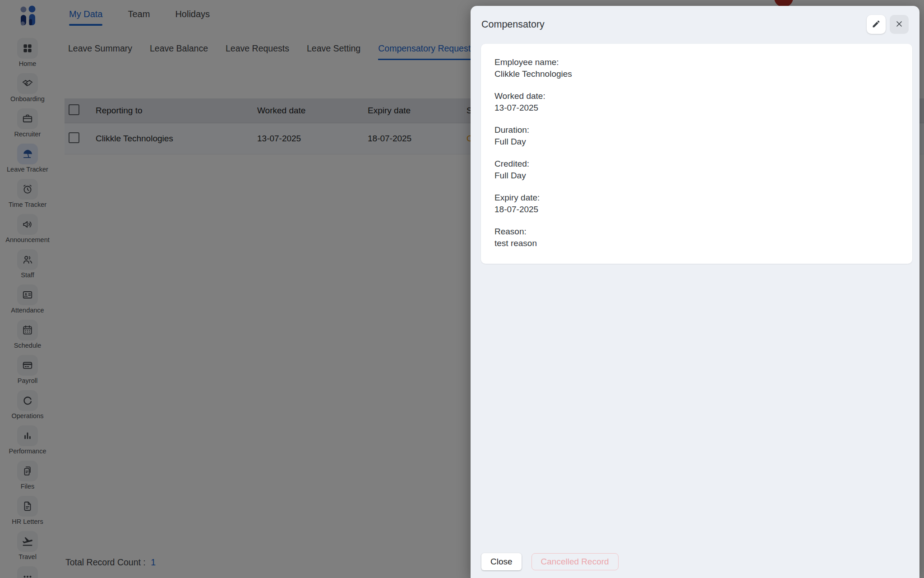 Image resolution: width=924 pixels, height=578 pixels. What do you see at coordinates (697, 102) in the screenshot?
I see `field-worked-date: Worked date:13-07-2025` at bounding box center [697, 102].